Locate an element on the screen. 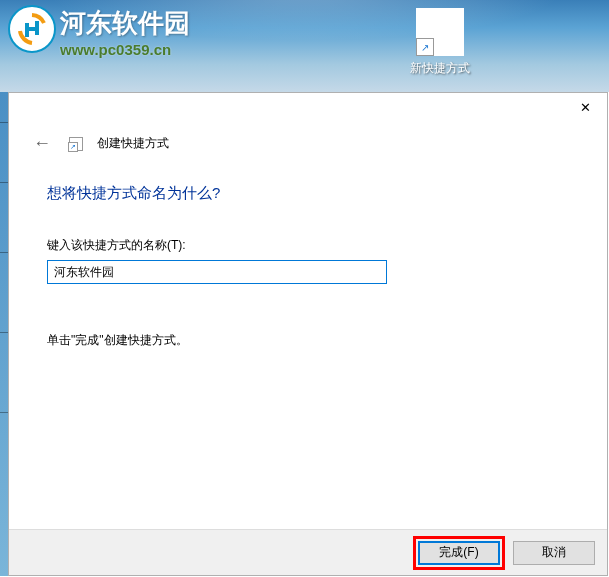  shortcut-name-input is located at coordinates (217, 272).